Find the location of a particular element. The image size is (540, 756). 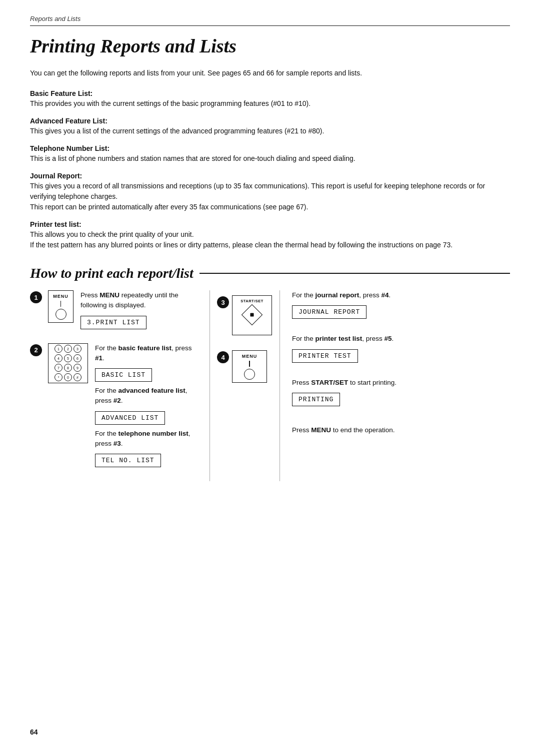

printer-display: PRINTER TEST is located at coordinates (325, 356).